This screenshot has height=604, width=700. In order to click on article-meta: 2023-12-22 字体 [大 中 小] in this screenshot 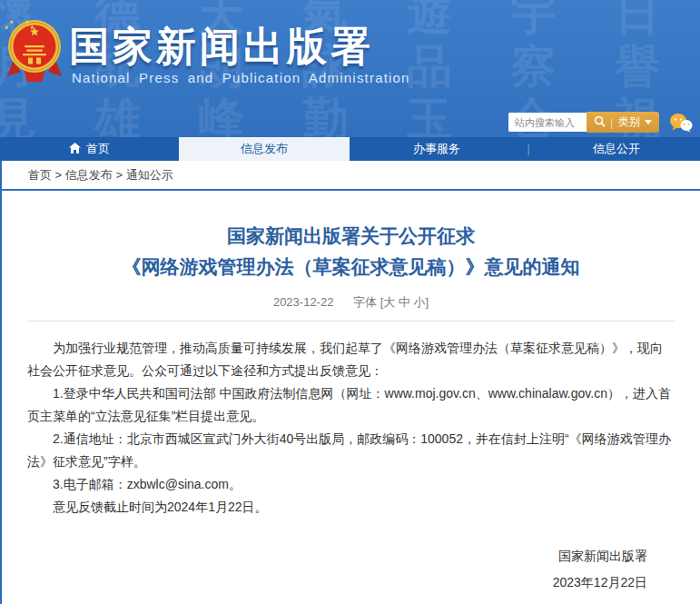, I will do `click(350, 302)`.